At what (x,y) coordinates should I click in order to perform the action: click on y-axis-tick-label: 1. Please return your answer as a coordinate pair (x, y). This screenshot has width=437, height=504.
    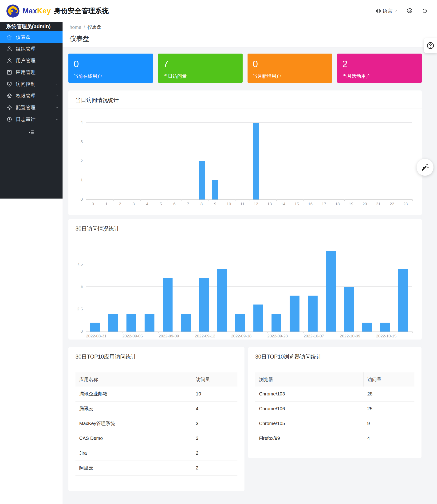
    Looking at the image, I should click on (82, 180).